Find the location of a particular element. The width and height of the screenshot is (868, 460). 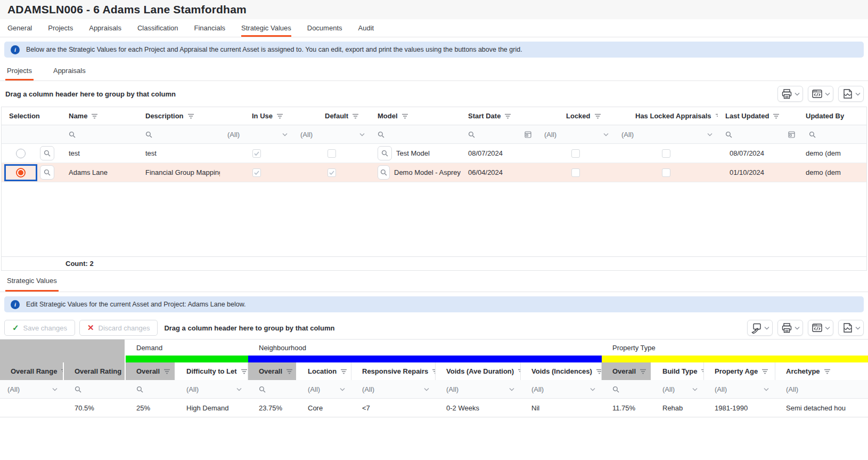

tab-strategic-values: Strategic Values is located at coordinates (266, 28).